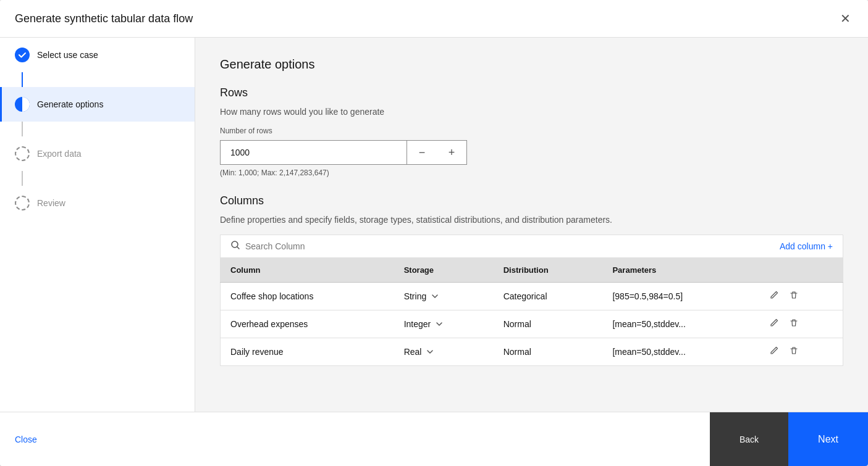  I want to click on search-add-row: Add column +, so click(531, 246).